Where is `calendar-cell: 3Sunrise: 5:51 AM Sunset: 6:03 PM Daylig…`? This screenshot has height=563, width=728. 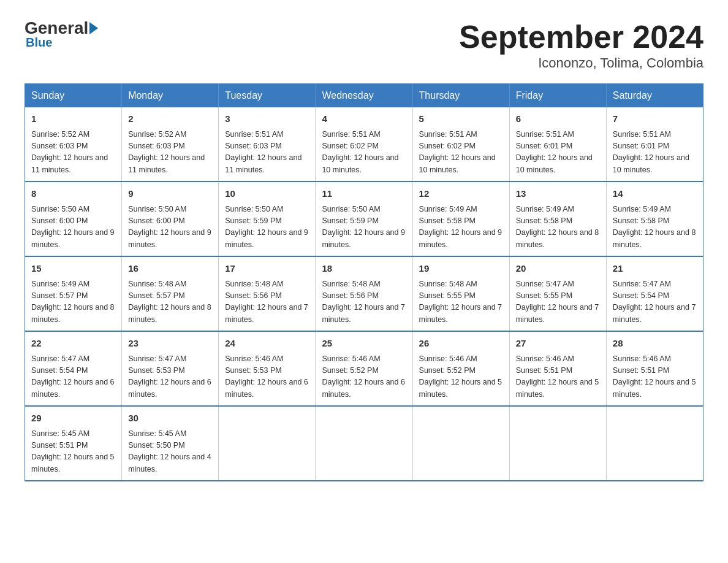 calendar-cell: 3Sunrise: 5:51 AM Sunset: 6:03 PM Daylig… is located at coordinates (267, 145).